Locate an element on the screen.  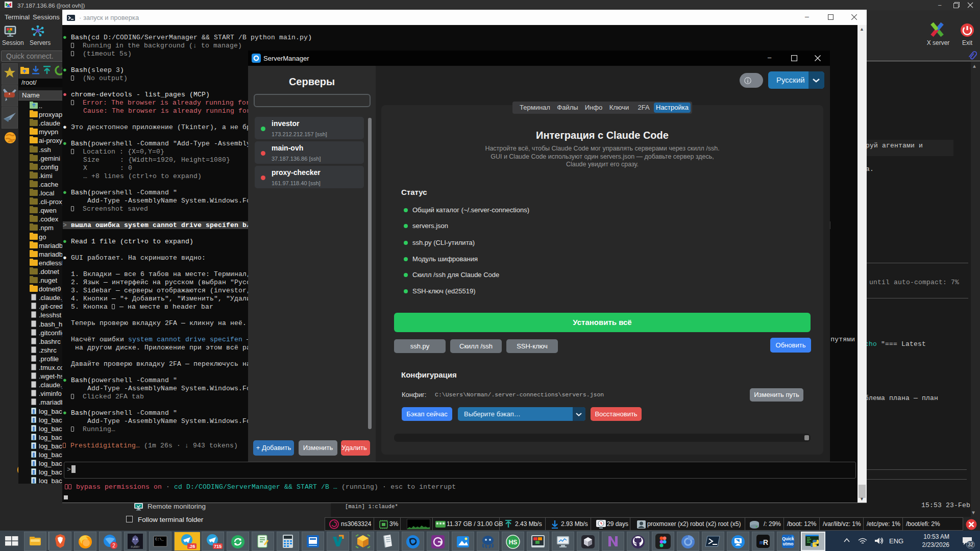
svg-text: FURRY is located at coordinates (135, 547).